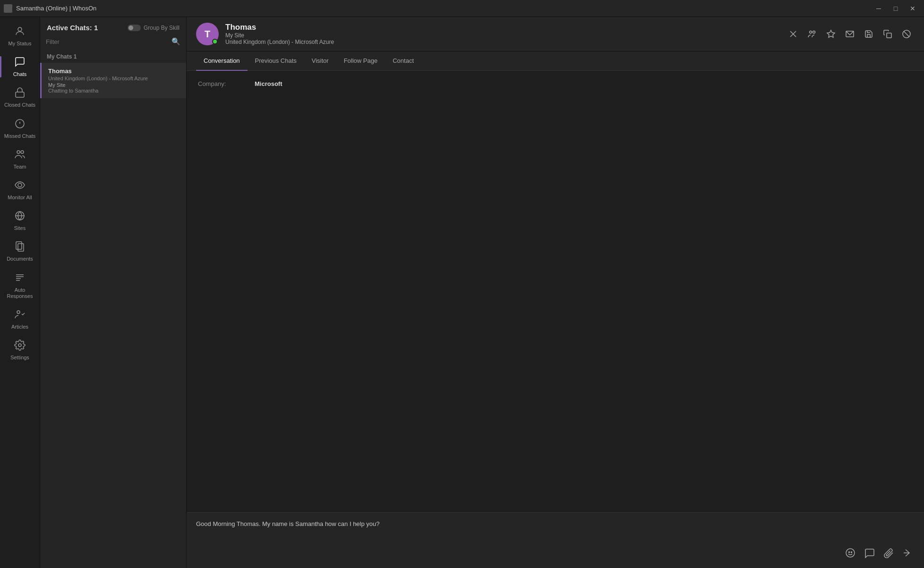 Image resolution: width=924 pixels, height=568 pixels. I want to click on sidebar-item-team: Team, so click(20, 160).